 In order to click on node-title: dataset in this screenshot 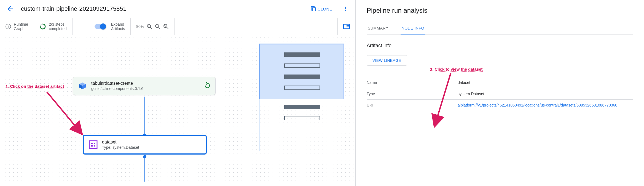, I will do `click(152, 142)`.